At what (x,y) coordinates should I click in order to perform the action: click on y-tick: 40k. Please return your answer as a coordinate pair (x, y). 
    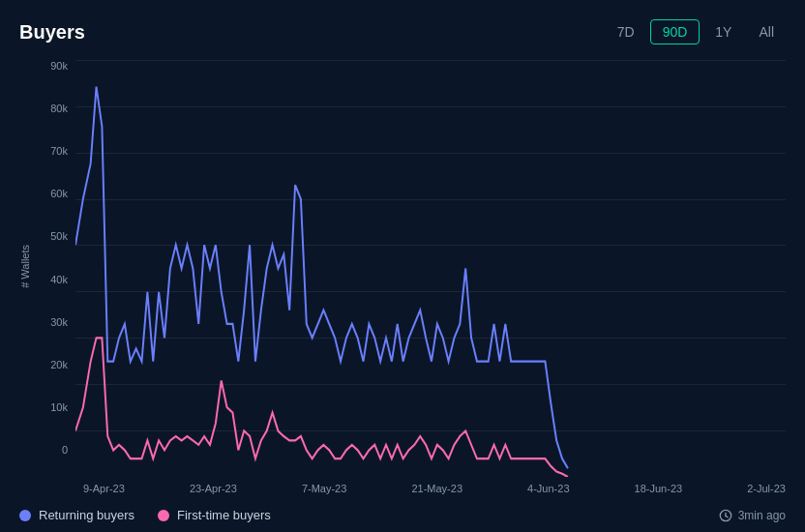
    Looking at the image, I should click on (59, 280).